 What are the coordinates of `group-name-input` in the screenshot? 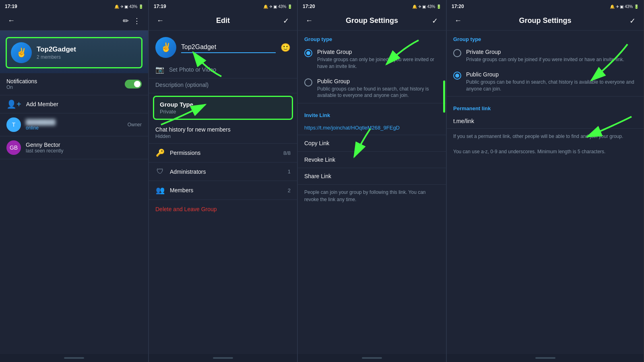 It's located at (229, 47).